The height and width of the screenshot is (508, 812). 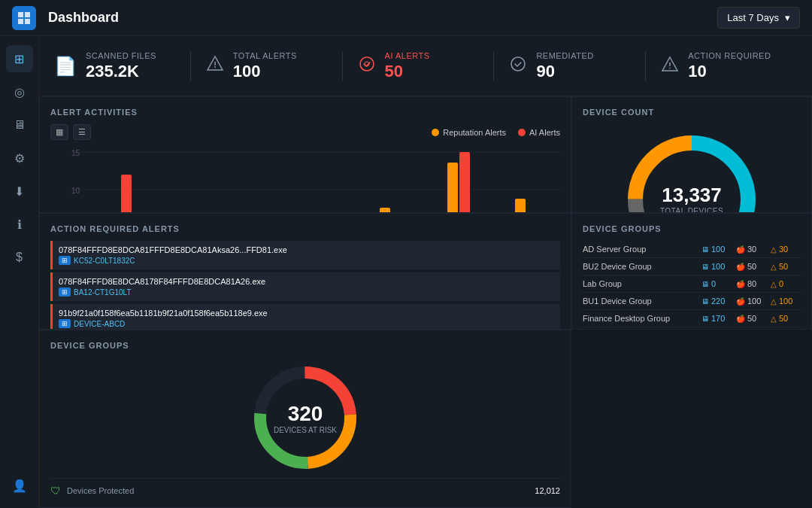 I want to click on top-nav: Dashboard Last 7 Days ▾, so click(x=406, y=18).